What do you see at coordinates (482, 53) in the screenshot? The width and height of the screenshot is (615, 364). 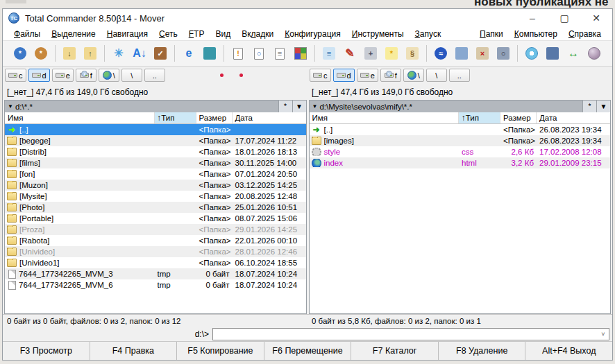 I see `toolbar-button-uninstall-box-icon: ×` at bounding box center [482, 53].